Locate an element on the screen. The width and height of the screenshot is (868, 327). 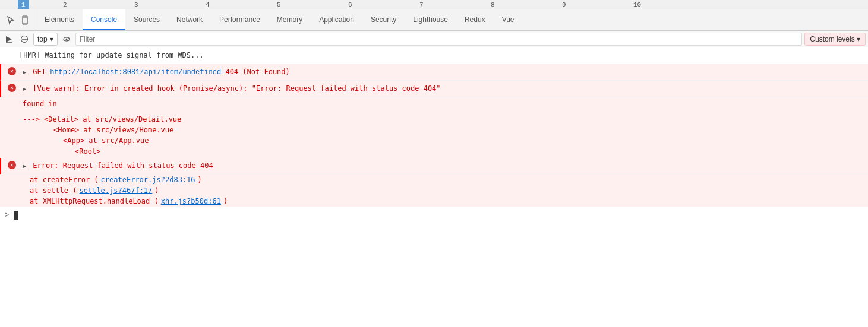
tab-lighthouse: Lighthouse is located at coordinates (430, 20).